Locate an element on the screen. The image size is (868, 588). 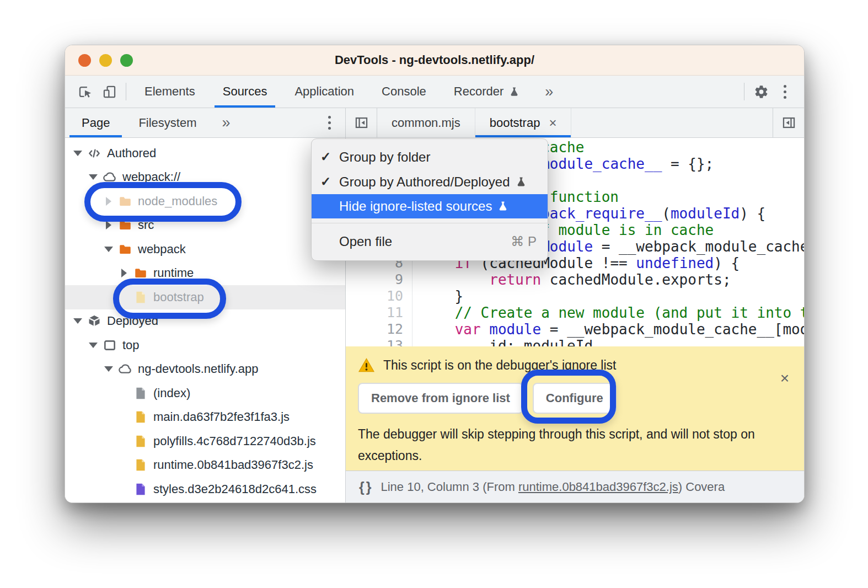
tab-recorder: Recorder is located at coordinates (487, 92).